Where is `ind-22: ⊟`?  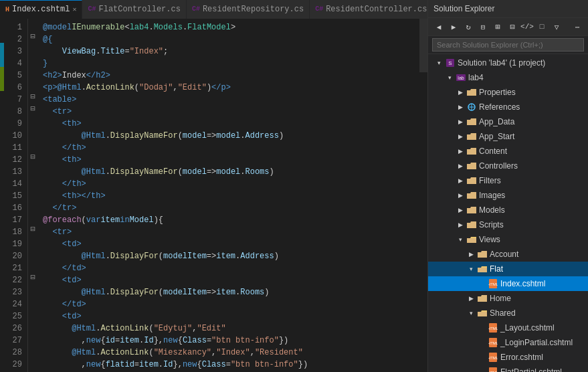 ind-22: ⊟ is located at coordinates (33, 278).